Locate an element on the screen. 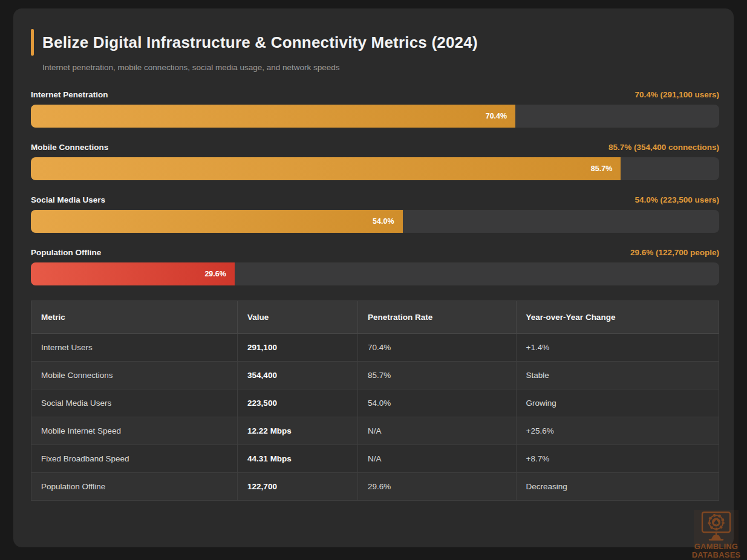 This screenshot has width=747, height=560. title-row: Belize Digital Infrastructure & Connecti… is located at coordinates (375, 42).